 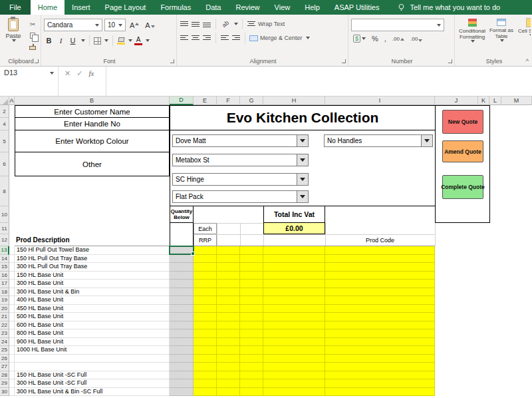 I want to click on customer-name-label-cell: Enter Customer Name, so click(x=92, y=112).